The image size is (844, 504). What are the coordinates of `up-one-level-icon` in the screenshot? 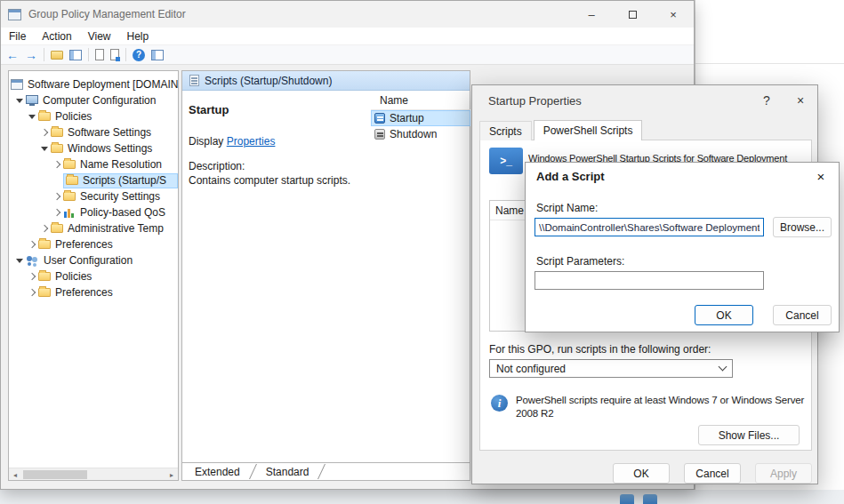 It's located at (57, 55).